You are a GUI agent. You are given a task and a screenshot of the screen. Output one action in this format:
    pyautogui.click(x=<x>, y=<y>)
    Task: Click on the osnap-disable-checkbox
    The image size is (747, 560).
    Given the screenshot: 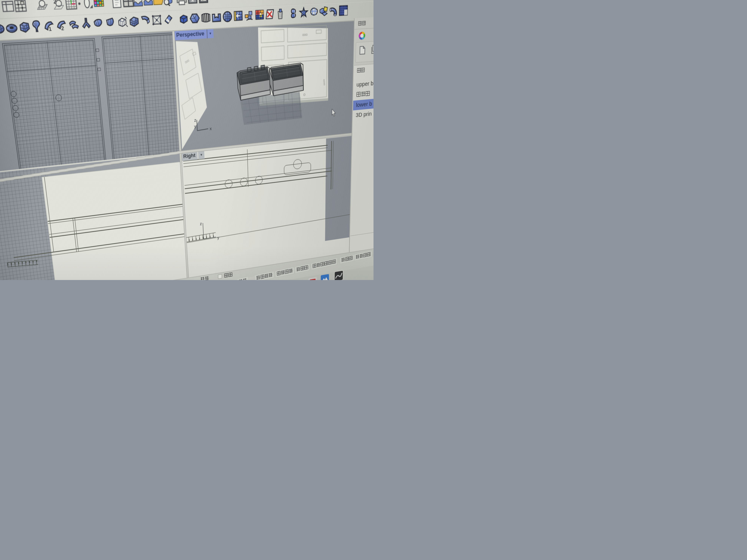 What is the action you would take?
    pyautogui.click(x=220, y=276)
    